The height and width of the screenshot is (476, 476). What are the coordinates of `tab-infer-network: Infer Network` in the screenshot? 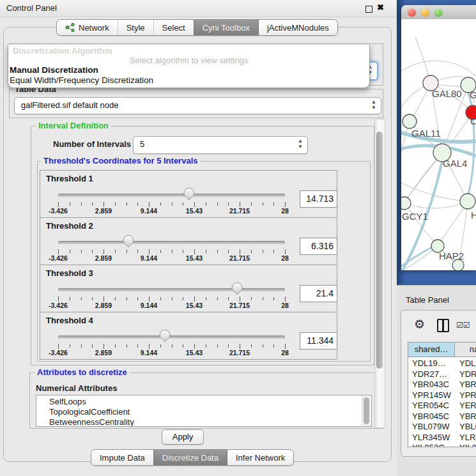 It's located at (260, 457).